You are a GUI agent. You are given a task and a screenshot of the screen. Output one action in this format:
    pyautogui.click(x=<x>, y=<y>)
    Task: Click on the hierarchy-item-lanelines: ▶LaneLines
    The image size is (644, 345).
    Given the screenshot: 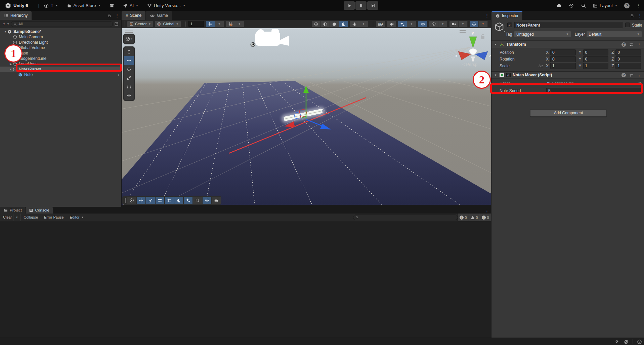 What is the action you would take?
    pyautogui.click(x=60, y=64)
    